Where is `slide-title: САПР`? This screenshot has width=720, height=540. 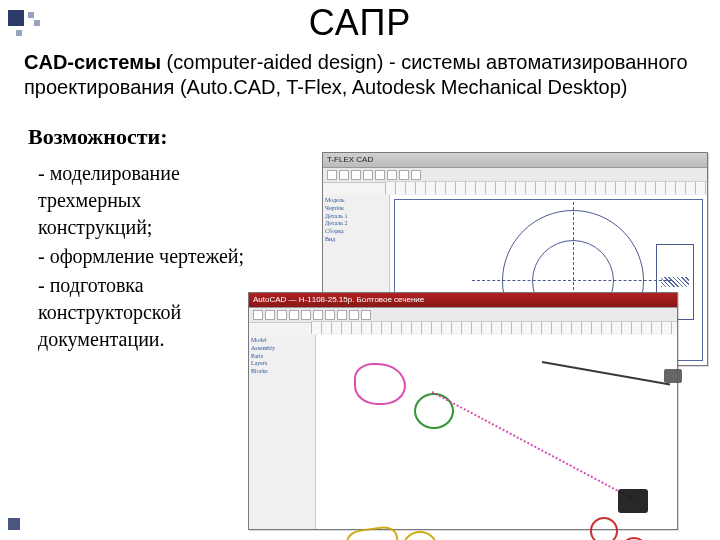 slide-title: САПР is located at coordinates (360, 23).